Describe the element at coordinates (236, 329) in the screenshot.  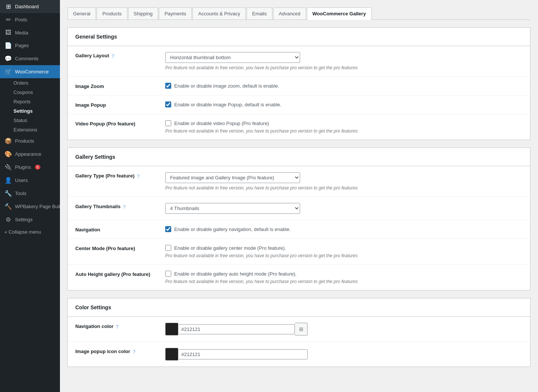
I see `navigation-color-input` at that location.